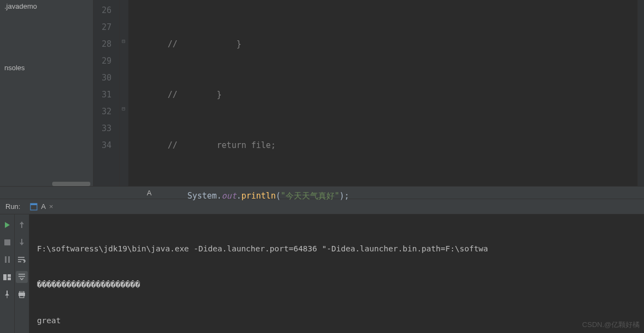 Image resolution: width=644 pixels, height=333 pixels. What do you see at coordinates (7, 242) in the screenshot?
I see `stop-button` at bounding box center [7, 242].